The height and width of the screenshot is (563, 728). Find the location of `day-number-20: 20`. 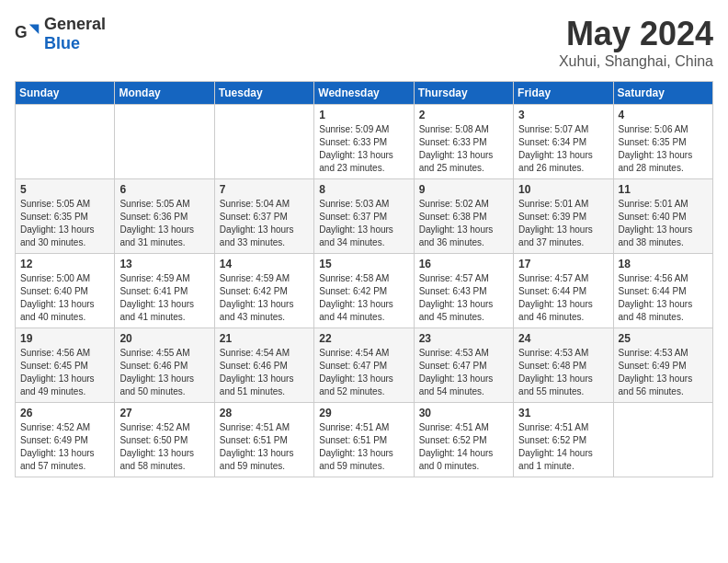

day-number-20: 20 is located at coordinates (164, 339).